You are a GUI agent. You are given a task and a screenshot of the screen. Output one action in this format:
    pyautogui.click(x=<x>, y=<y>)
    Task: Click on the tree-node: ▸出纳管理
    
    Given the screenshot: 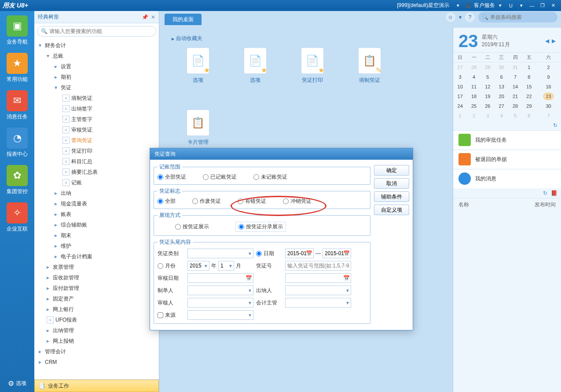 What is the action you would take?
    pyautogui.click(x=97, y=330)
    